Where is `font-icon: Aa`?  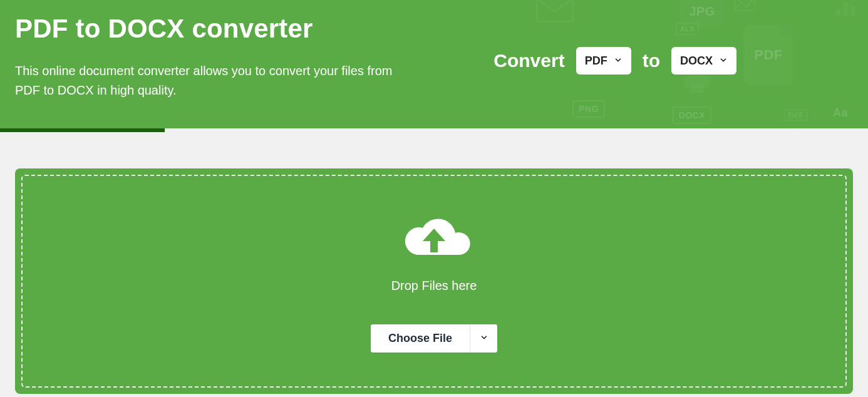 font-icon: Aa is located at coordinates (840, 113).